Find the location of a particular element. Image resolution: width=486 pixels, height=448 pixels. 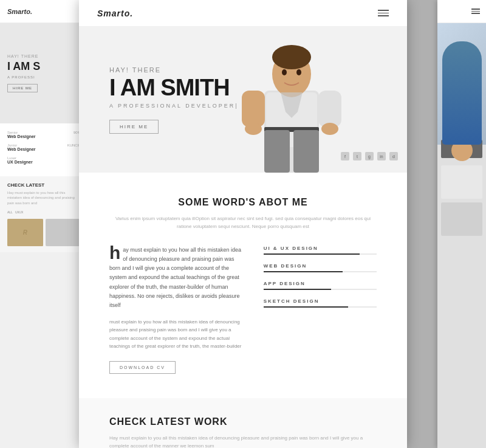

hire-me-button: HIRE ME is located at coordinates (134, 126).